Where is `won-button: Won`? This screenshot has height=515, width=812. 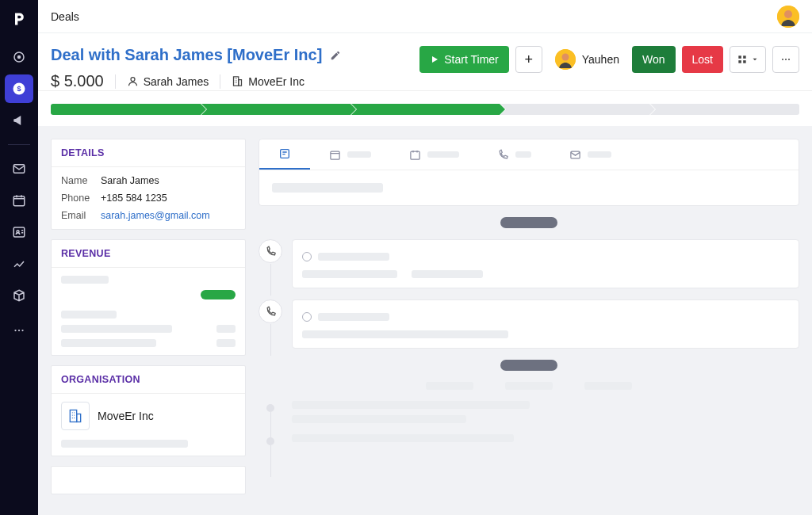
won-button: Won is located at coordinates (653, 59).